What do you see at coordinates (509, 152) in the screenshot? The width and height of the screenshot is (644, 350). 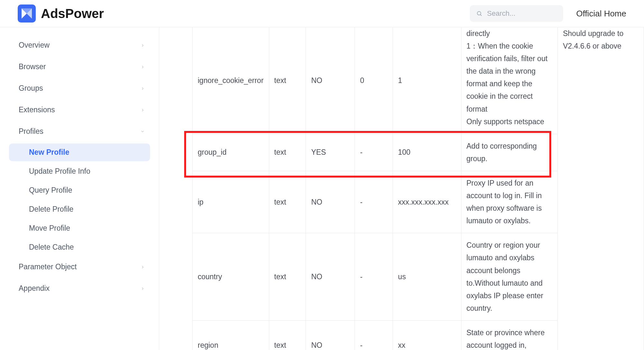 I see `cell-desc: Add to corresponding group.` at bounding box center [509, 152].